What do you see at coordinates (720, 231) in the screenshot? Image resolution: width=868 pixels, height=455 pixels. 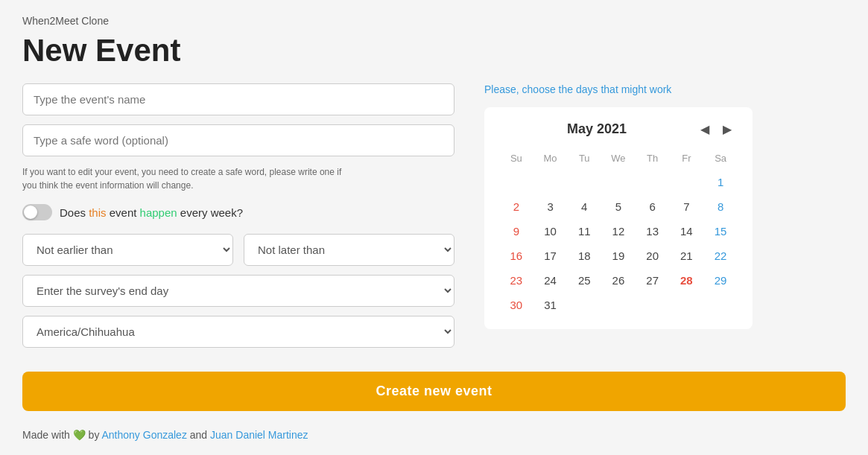 I see `calendar-day: 15` at bounding box center [720, 231].